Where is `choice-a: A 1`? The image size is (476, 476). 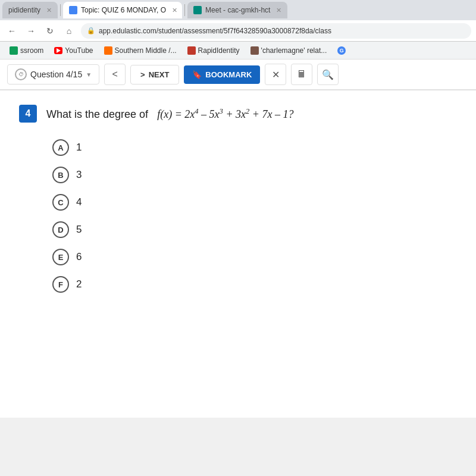 choice-a: A 1 is located at coordinates (255, 148).